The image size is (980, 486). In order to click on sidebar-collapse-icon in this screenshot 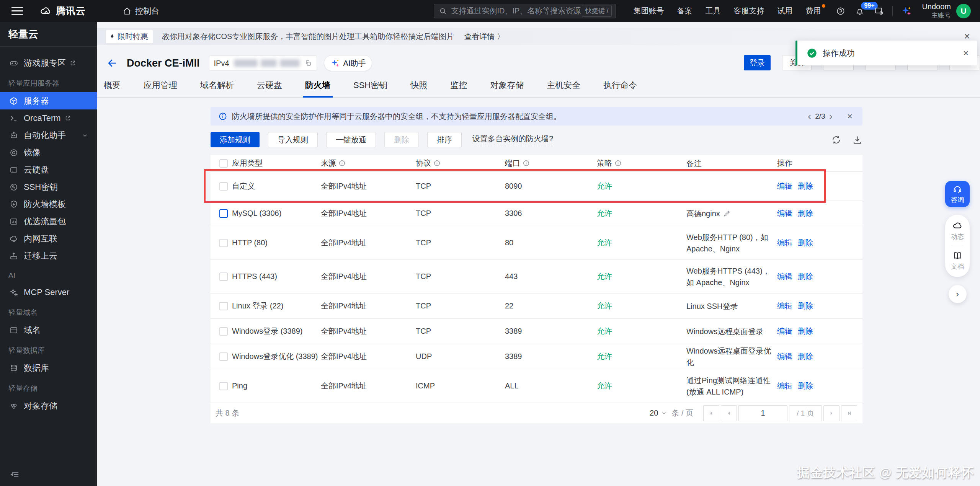, I will do `click(15, 475)`.